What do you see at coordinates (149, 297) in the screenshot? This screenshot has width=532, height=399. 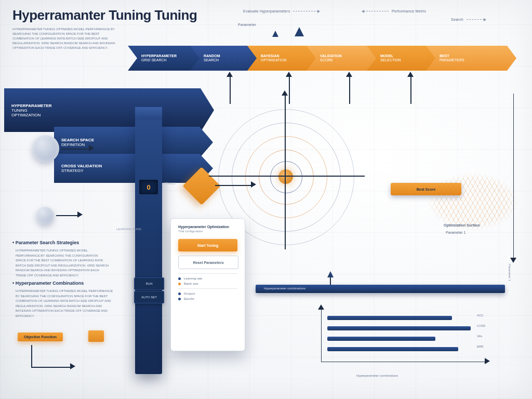 I see `pillar-button-auto: AUTO SET` at bounding box center [149, 297].